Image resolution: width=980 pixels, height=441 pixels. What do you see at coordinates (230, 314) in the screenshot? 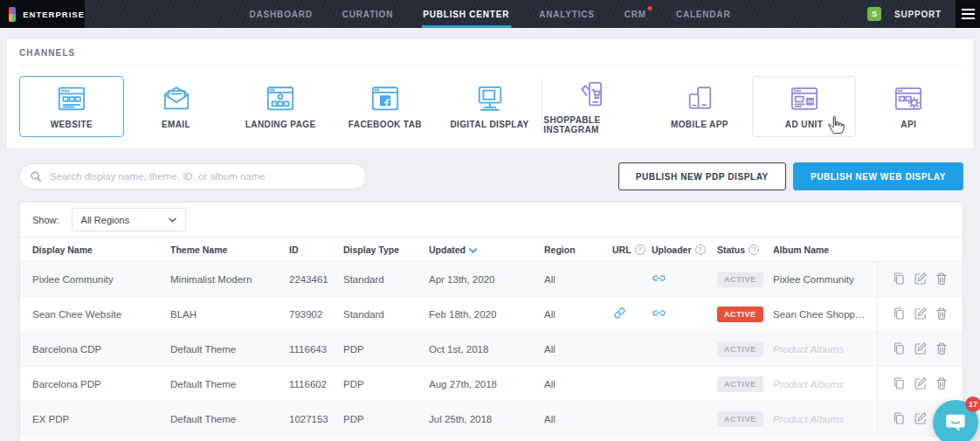
I see `cell-theme-name: BLAH` at bounding box center [230, 314].